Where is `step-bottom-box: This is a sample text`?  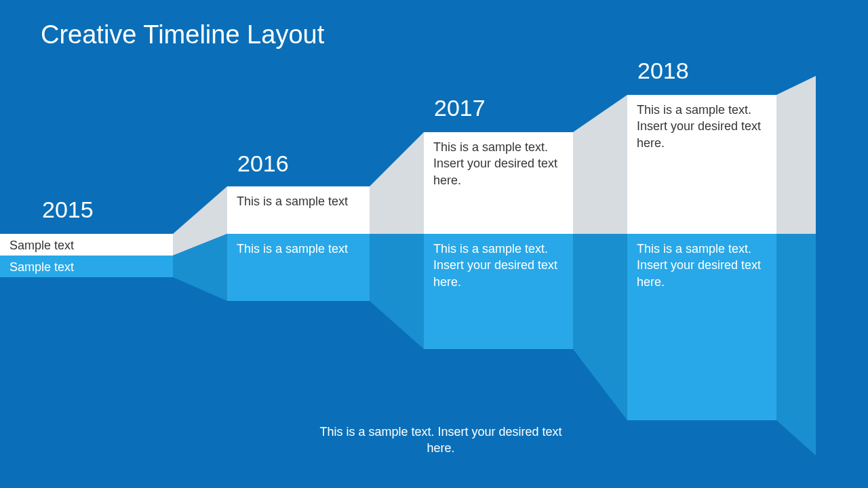 step-bottom-box: This is a sample text is located at coordinates (298, 267).